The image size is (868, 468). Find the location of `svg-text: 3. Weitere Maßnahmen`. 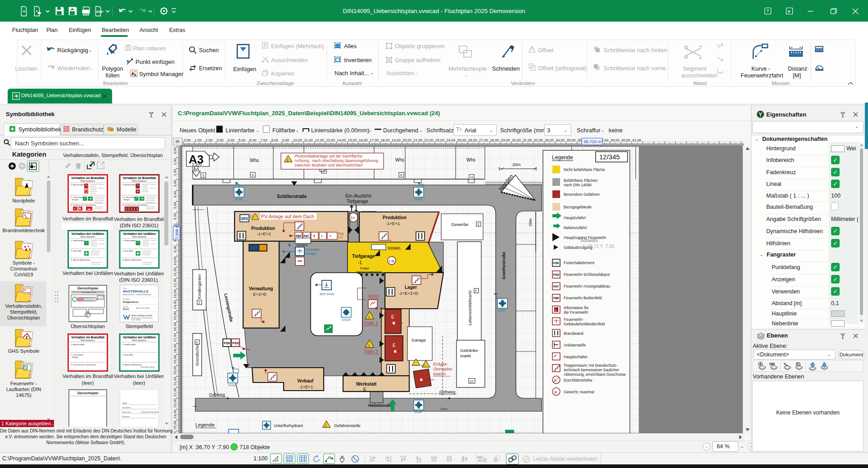

svg-text: 3. Weitere Maßnahmen is located at coordinates (132, 364).